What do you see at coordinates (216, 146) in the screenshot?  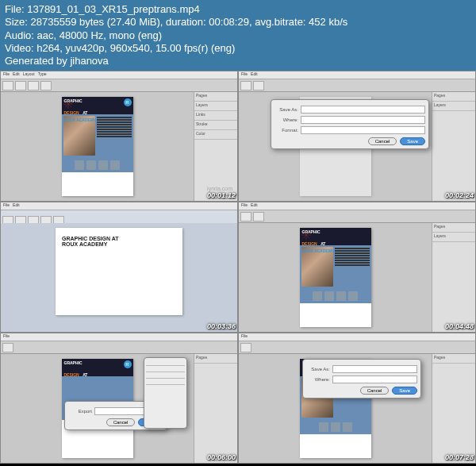 I see `panel-dock: PagesLayersLinksStrokeColor` at bounding box center [216, 146].